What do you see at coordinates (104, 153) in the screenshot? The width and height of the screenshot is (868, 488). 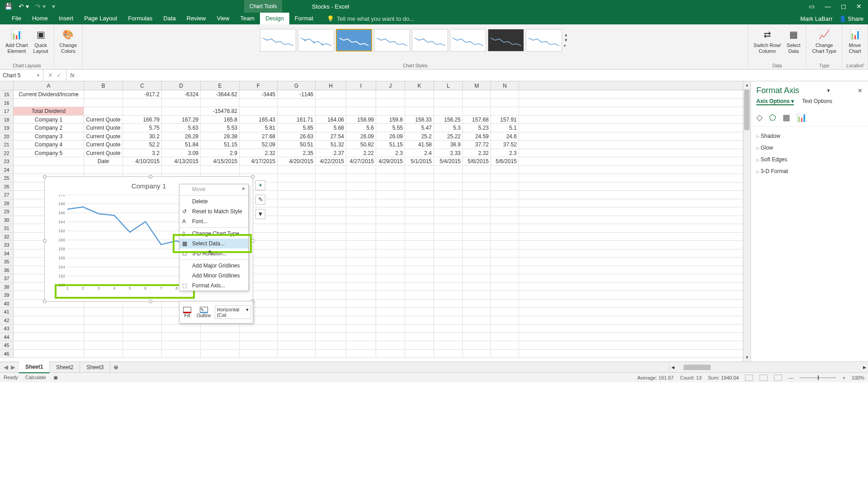 I see `cell: Current Quote` at bounding box center [104, 153].